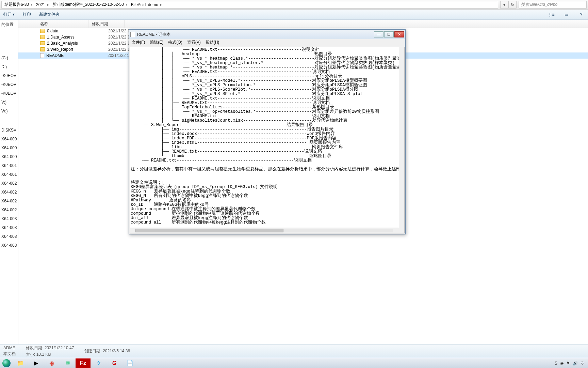 This screenshot has width=588, height=368. What do you see at coordinates (133, 34) in the screenshot?
I see `notepad-icon` at bounding box center [133, 34].